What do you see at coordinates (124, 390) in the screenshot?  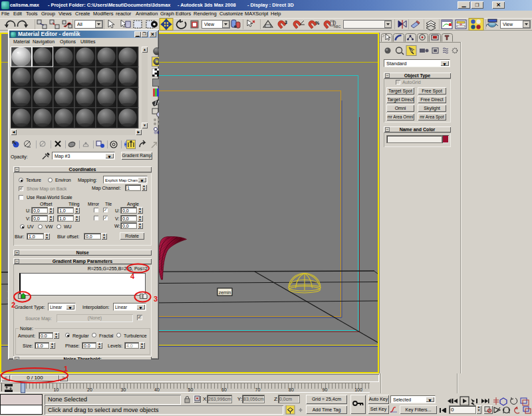 I see `svg-text: 30` at bounding box center [124, 390].